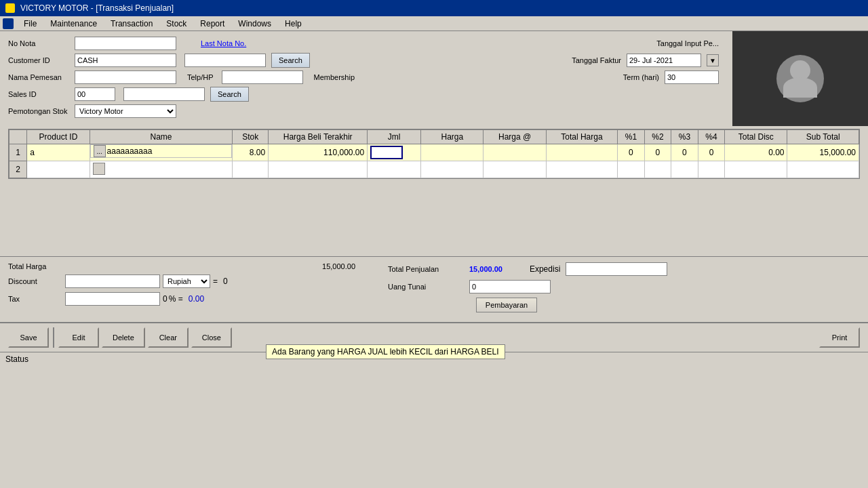  I want to click on total-harga-label: Total Harga, so click(35, 266).